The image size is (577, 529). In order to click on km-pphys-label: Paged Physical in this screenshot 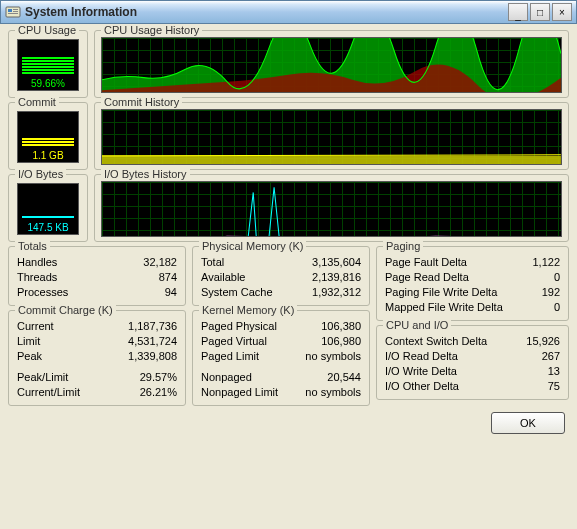, I will do `click(239, 326)`.